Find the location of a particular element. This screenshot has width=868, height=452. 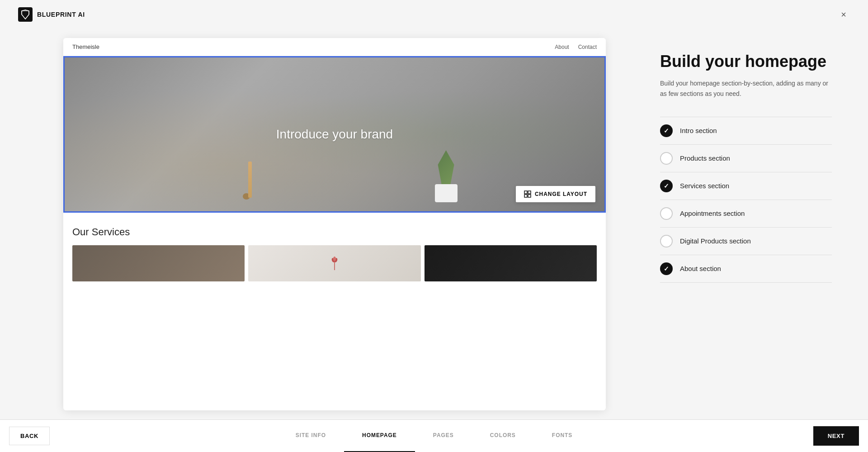

bottom-nav: BACK SITE INFO HOMEPAGE PAGES COLORS FON… is located at coordinates (434, 436).